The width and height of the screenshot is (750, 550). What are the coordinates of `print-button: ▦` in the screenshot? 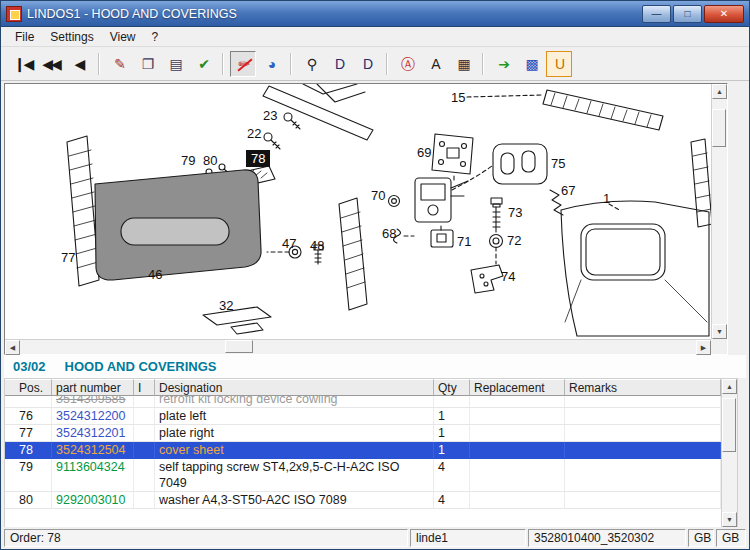 It's located at (463, 64).